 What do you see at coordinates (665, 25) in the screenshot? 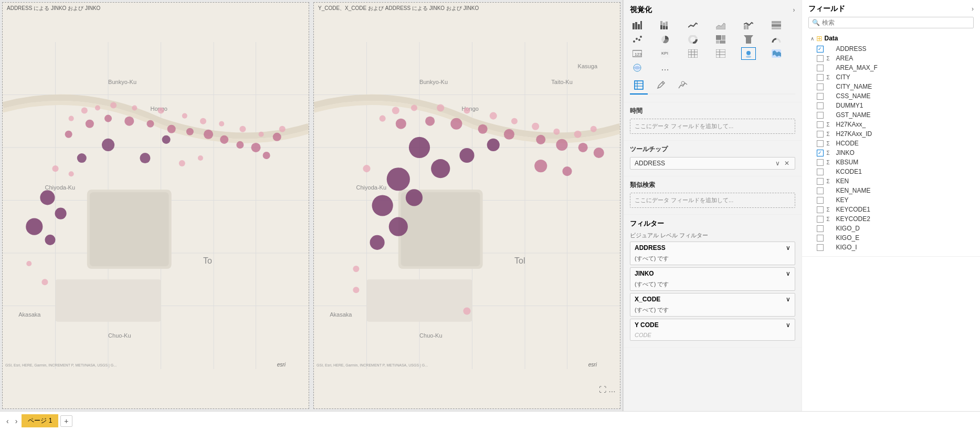
I see `viz-icon-stacked-bar` at bounding box center [665, 25].